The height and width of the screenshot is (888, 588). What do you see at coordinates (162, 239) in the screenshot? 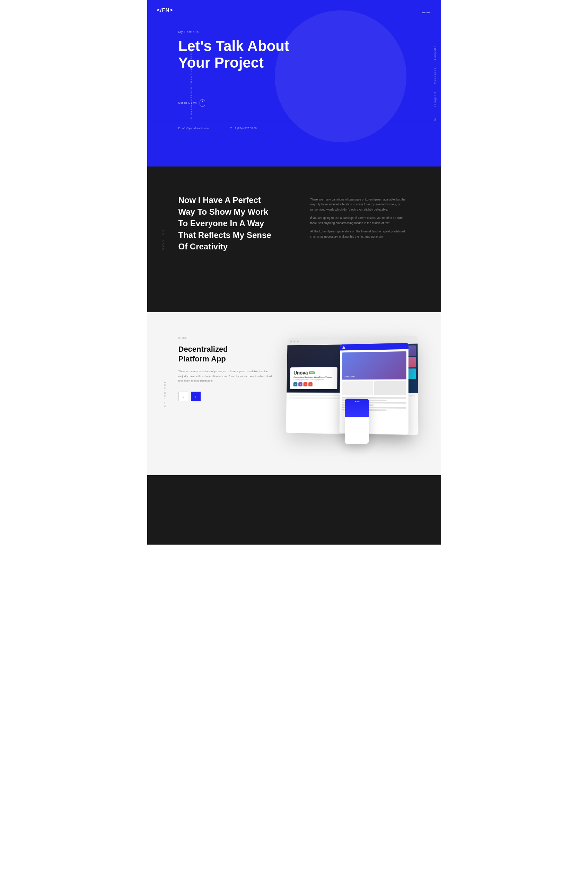
I see `about-side-label: ABOUT ME` at bounding box center [162, 239].